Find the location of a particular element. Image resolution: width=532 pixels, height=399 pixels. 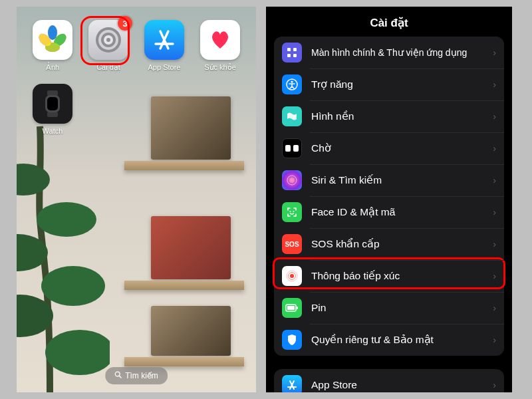

app-label: Watch is located at coordinates (53, 131).